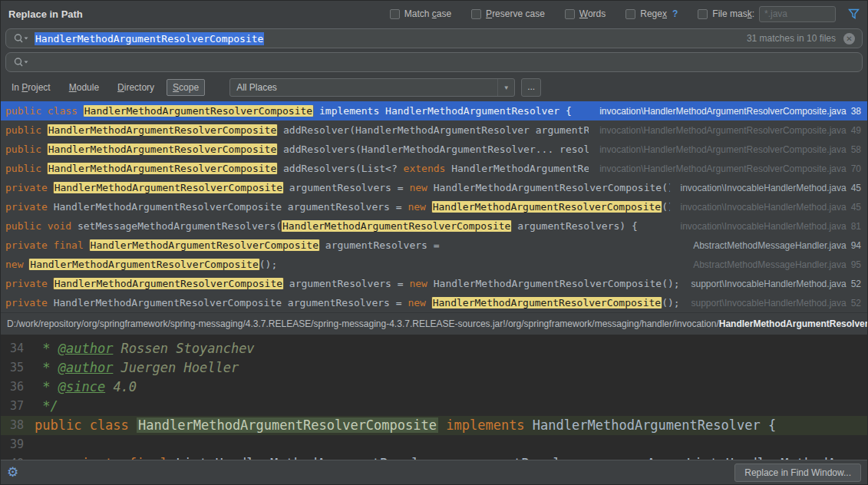  Describe the element at coordinates (531, 87) in the screenshot. I see `scope-more-button: ...` at that location.